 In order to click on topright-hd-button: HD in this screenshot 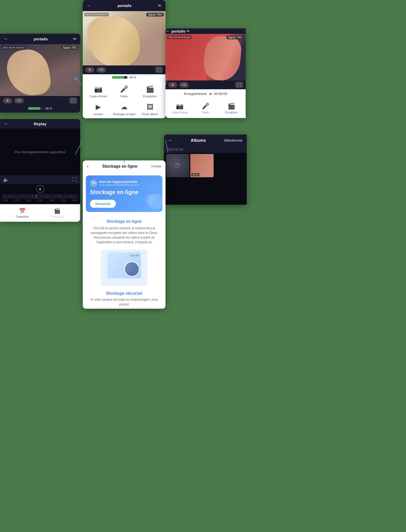, I will do `click(184, 85)`.